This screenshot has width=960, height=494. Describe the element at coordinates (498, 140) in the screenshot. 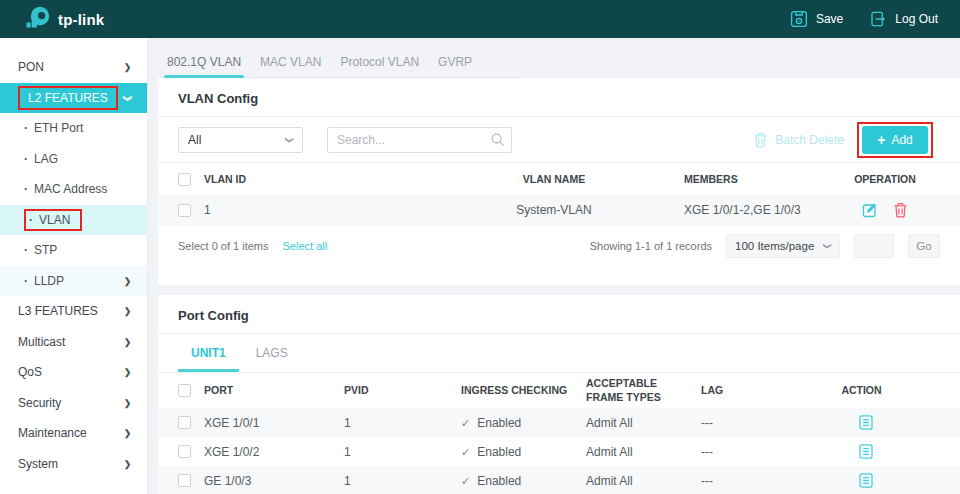

I see `search-icon` at that location.